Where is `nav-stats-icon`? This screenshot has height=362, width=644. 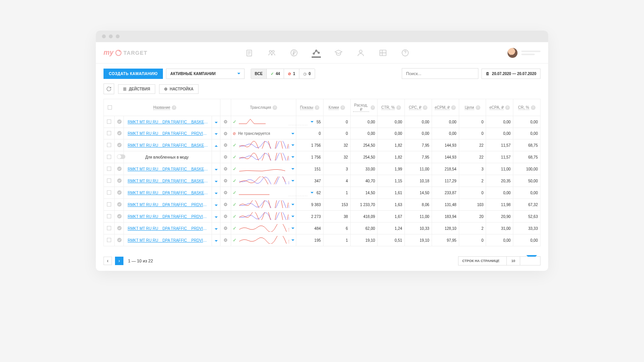
nav-stats-icon is located at coordinates (316, 53).